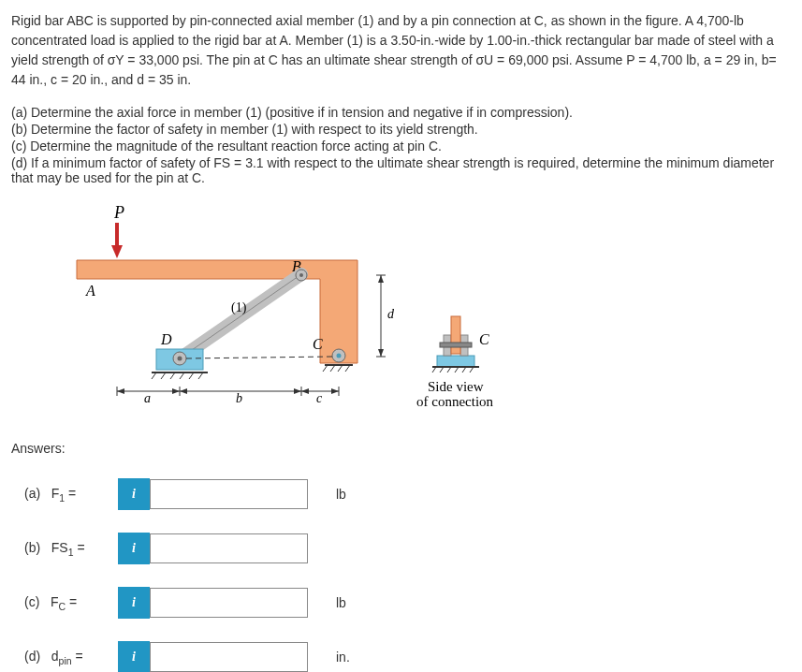  What do you see at coordinates (65, 657) in the screenshot?
I see `answer-label-d: (d) dpin =` at bounding box center [65, 657].